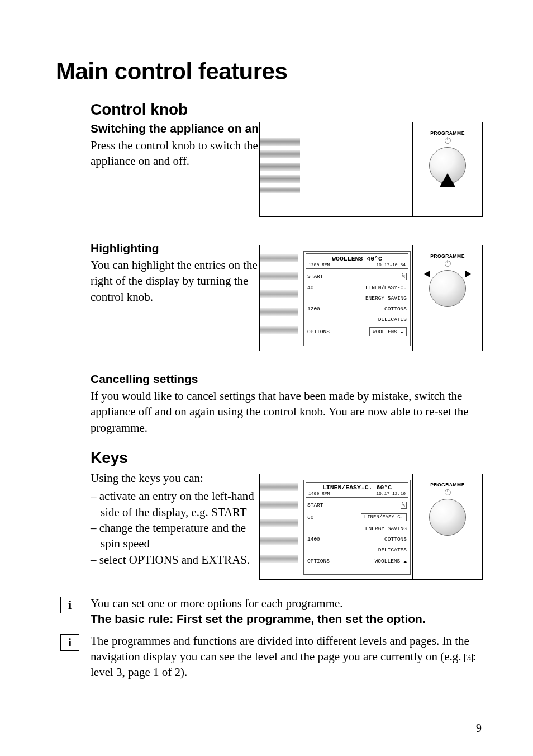 Image resolution: width=533 pixels, height=756 pixels. What do you see at coordinates (371, 298) in the screenshot?
I see `panel-highlighting-illustration: WOOLLENS 40°C 1200 RPM10:17-10:54 START⅓…` at bounding box center [371, 298].